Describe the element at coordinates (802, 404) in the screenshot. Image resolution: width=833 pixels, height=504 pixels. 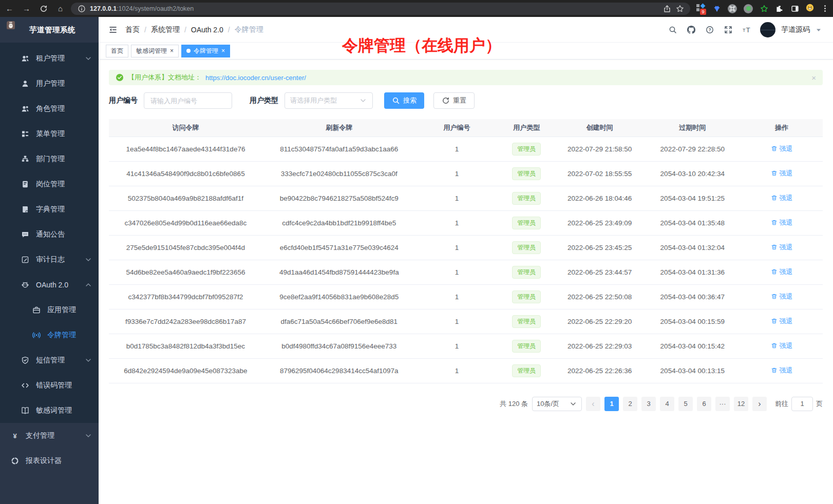
I see `goto-page-input` at that location.